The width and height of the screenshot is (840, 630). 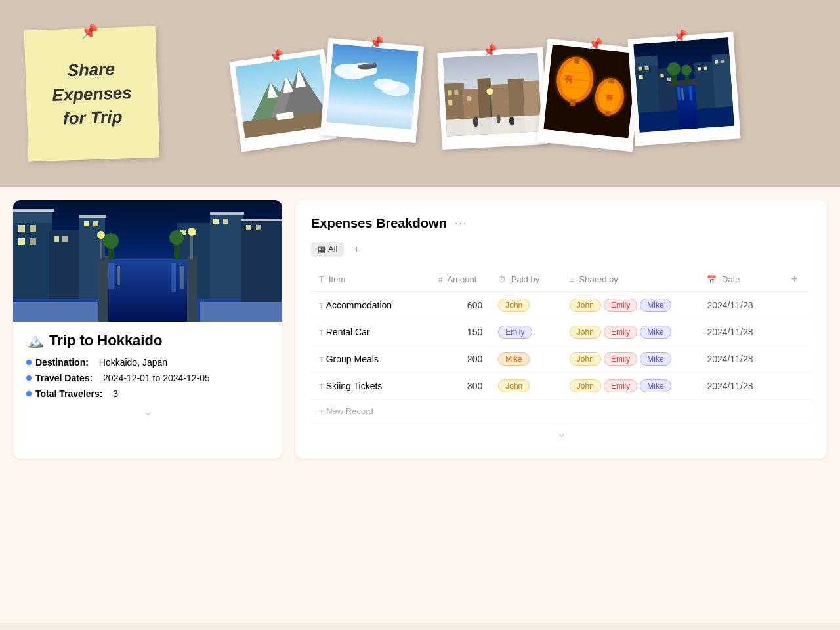 I want to click on cell-item: TRental Car, so click(x=371, y=332).